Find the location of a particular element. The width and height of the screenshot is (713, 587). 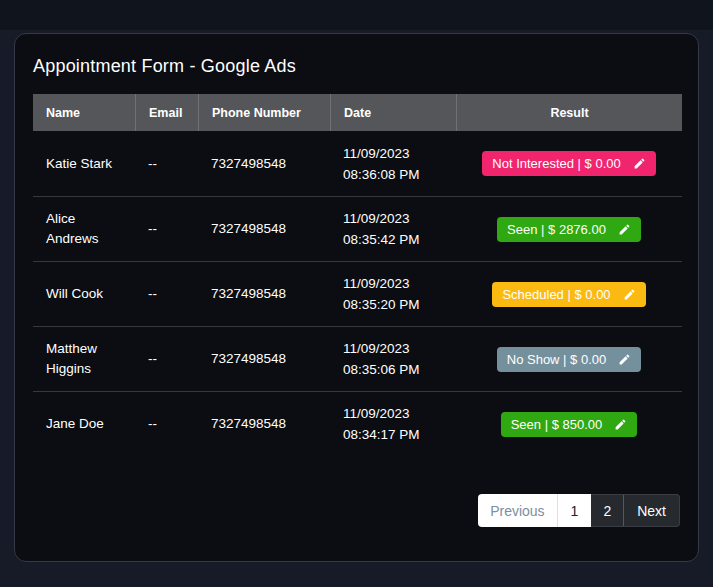

result-badge-button: Scheduled | $ 0.00 is located at coordinates (568, 294).